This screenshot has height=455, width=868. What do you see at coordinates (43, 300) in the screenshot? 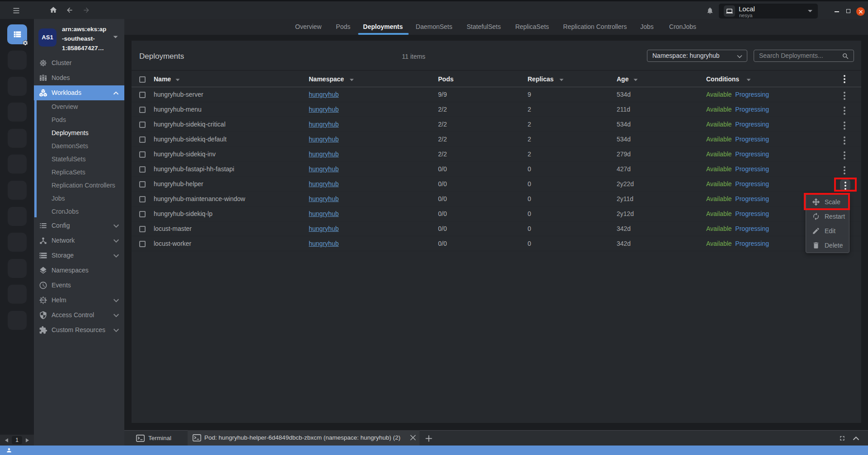
I see `svg-text: HELM` at bounding box center [43, 300].